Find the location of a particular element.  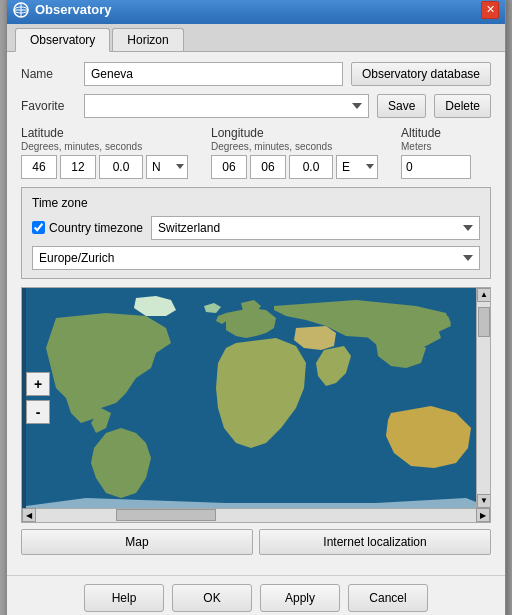

help-button: Help is located at coordinates (124, 598).